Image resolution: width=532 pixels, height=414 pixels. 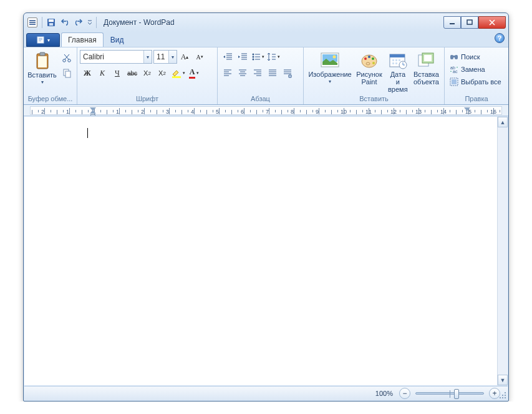 I want to click on window-title: Документ - WordPad, so click(x=273, y=22).